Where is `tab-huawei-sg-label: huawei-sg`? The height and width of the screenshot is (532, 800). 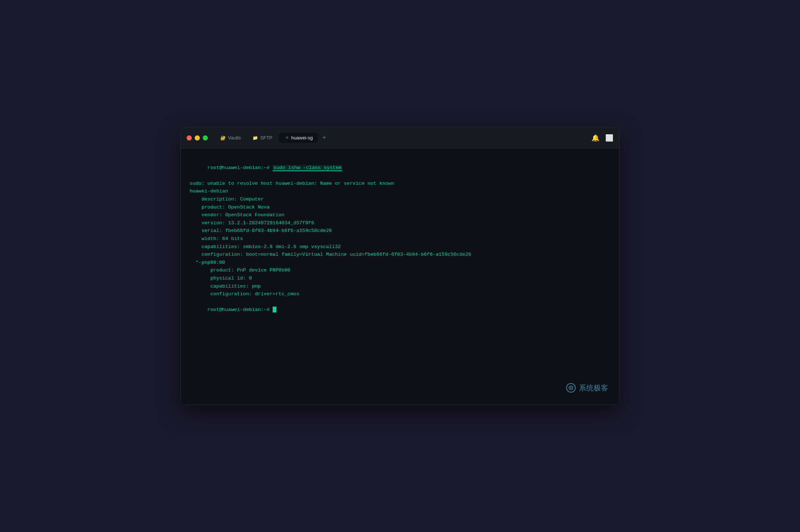 tab-huawei-sg-label: huawei-sg is located at coordinates (302, 138).